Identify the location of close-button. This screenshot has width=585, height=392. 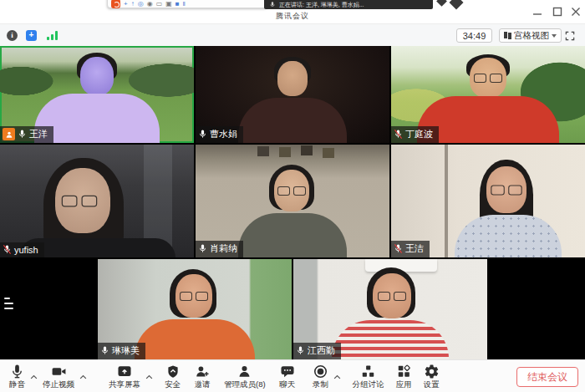
(576, 12).